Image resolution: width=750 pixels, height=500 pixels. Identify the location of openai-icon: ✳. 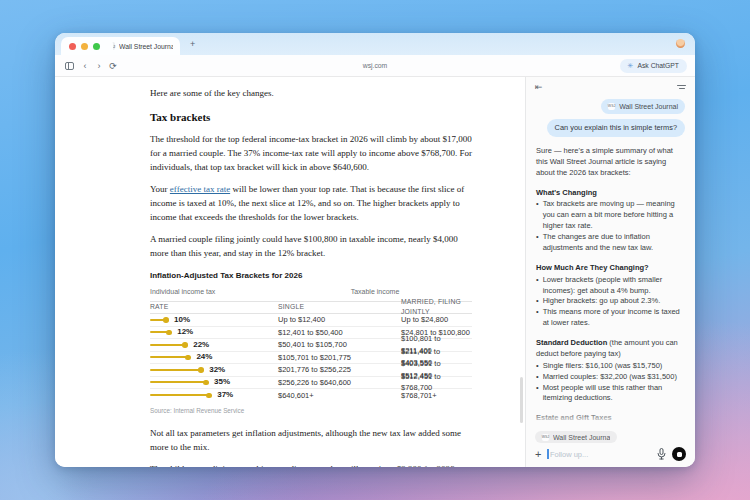
(631, 66).